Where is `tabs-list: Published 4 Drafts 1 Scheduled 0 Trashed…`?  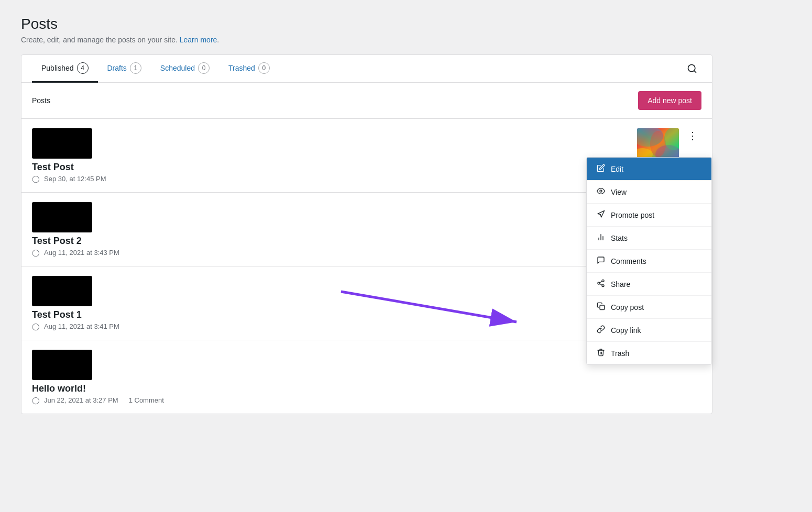
tabs-list: Published 4 Drafts 1 Scheduled 0 Trashed… is located at coordinates (156, 69).